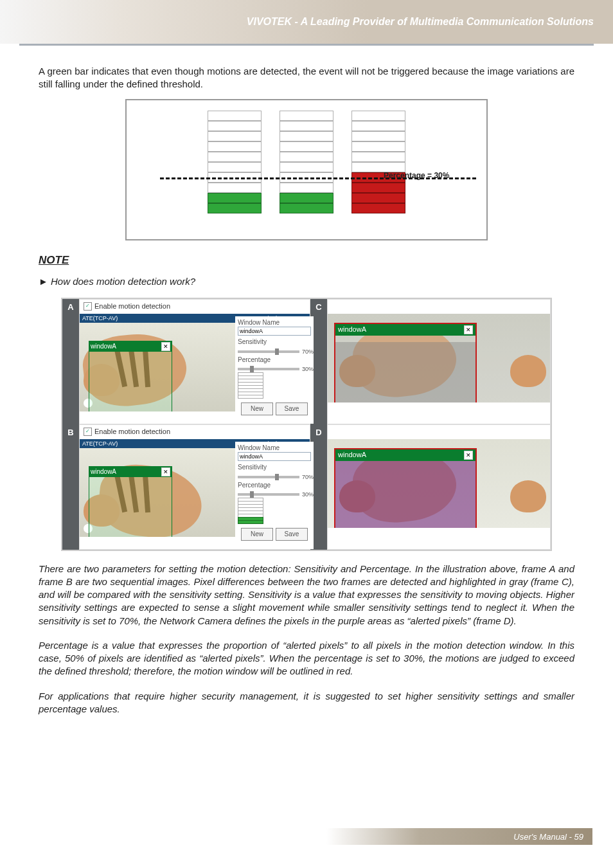  I want to click on window-title-d: windowA, so click(352, 455).